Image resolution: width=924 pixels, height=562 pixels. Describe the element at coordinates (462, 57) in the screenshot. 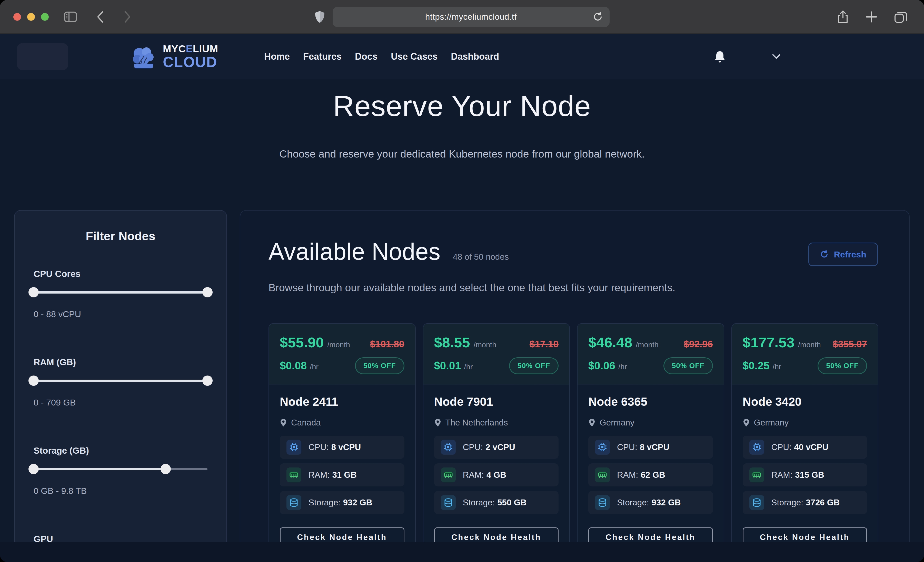

I see `site-navbar: MYCELIUM CLOUD Home Features Docs Use Ca…` at that location.